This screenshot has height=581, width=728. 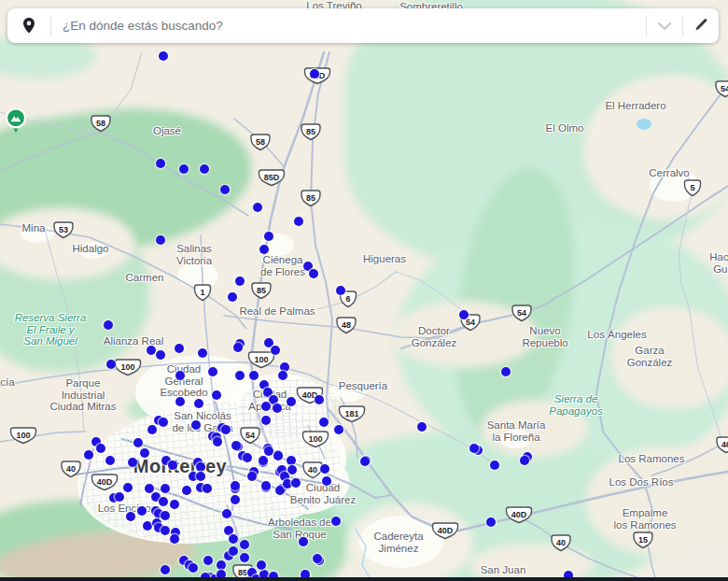 What do you see at coordinates (665, 26) in the screenshot?
I see `expand-button` at bounding box center [665, 26].